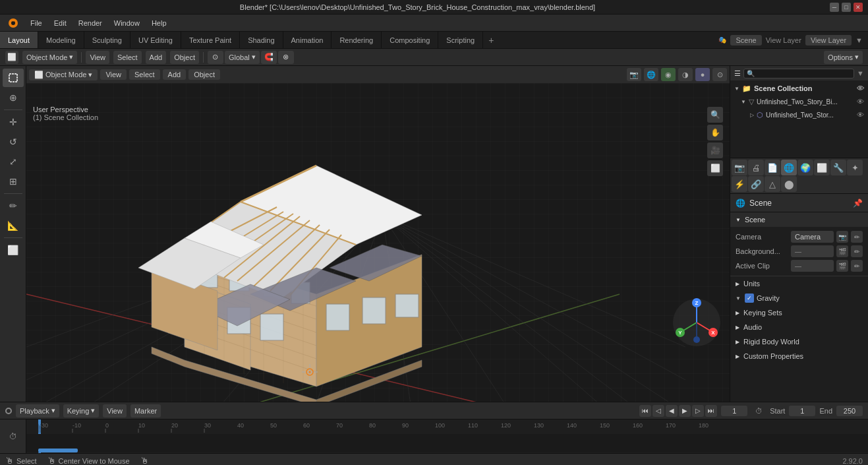 This screenshot has width=868, height=465. What do you see at coordinates (668, 75) in the screenshot?
I see `viewport-overlay-icon: ◉` at bounding box center [668, 75].